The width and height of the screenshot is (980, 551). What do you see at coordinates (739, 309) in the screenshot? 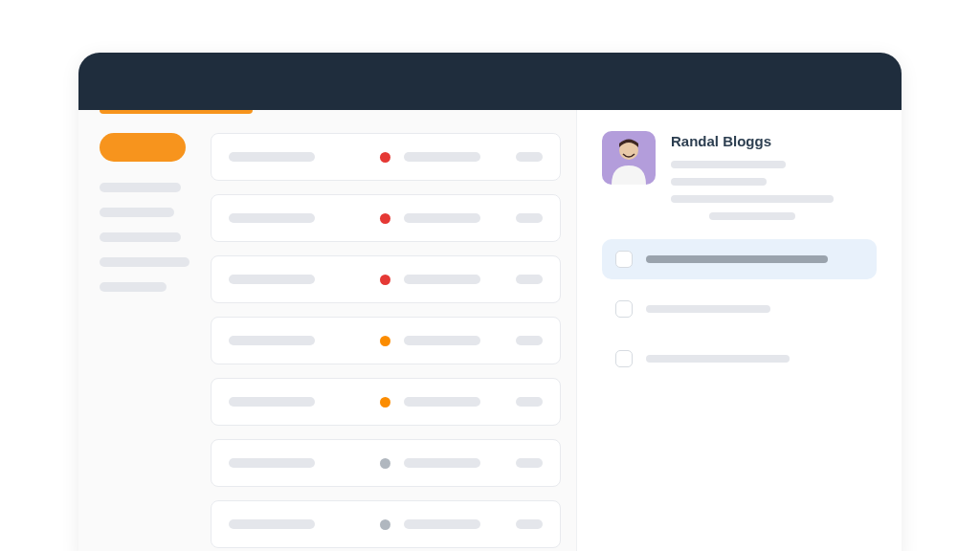
I see `task-list` at bounding box center [739, 309].